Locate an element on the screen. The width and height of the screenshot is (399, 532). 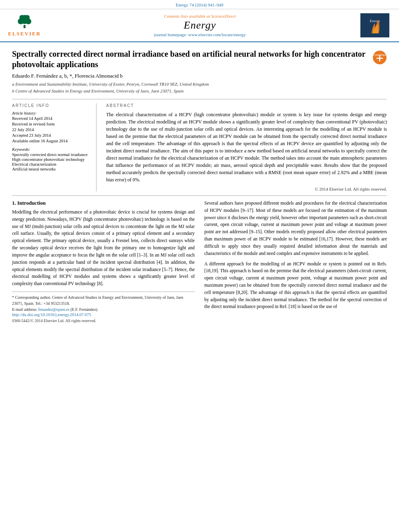
journal-homepage: journal homepage: www.elsevier.com/locat… is located at coordinates (200, 35).